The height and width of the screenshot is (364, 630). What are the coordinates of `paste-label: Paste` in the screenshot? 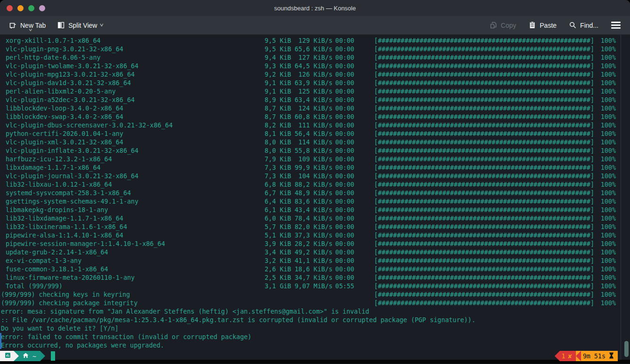 It's located at (548, 25).